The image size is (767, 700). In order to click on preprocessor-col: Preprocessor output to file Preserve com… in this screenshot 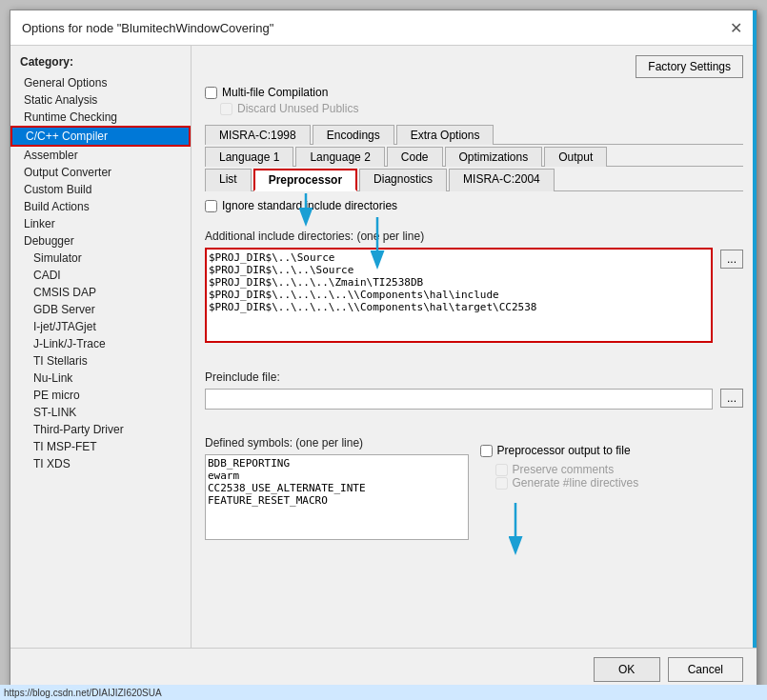, I will do `click(612, 484)`.